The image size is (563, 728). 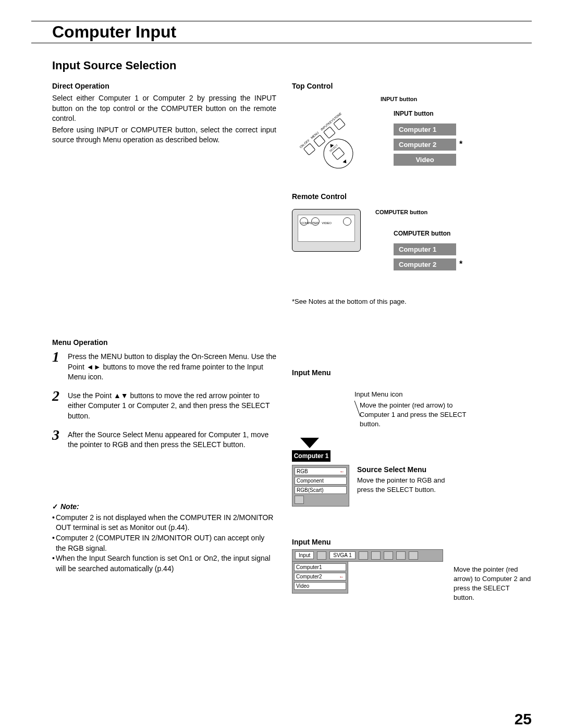 What do you see at coordinates (304, 556) in the screenshot?
I see `input-label: Input` at bounding box center [304, 556].